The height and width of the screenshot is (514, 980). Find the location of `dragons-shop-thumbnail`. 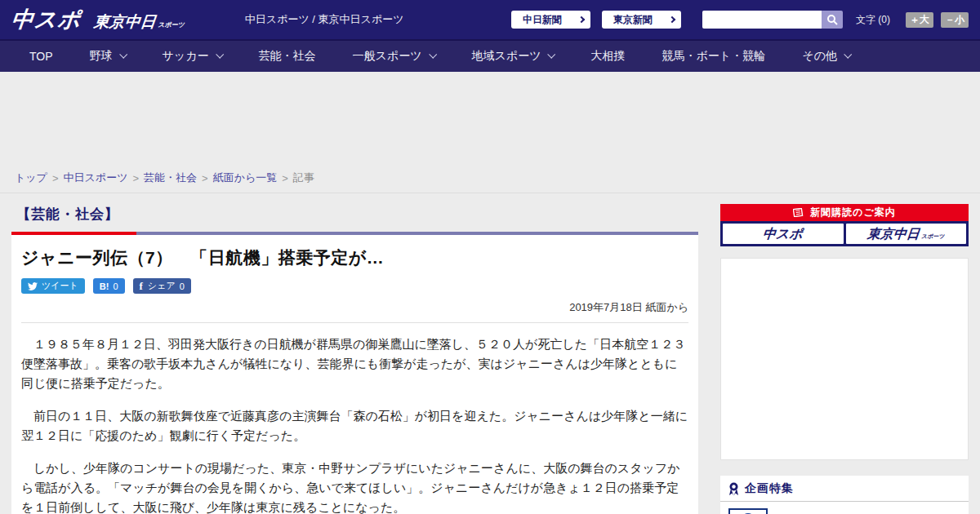

dragons-shop-thumbnail is located at coordinates (748, 511).